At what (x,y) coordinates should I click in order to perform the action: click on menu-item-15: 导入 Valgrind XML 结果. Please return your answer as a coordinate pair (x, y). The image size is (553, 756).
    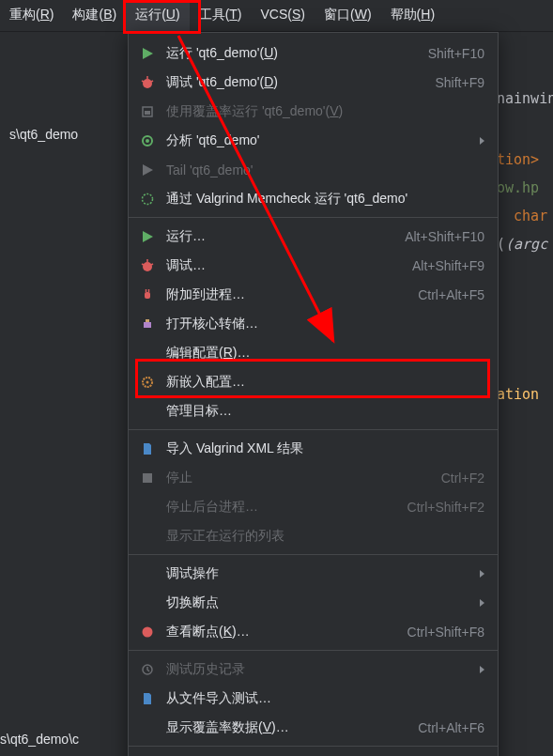
    Looking at the image, I should click on (314, 449).